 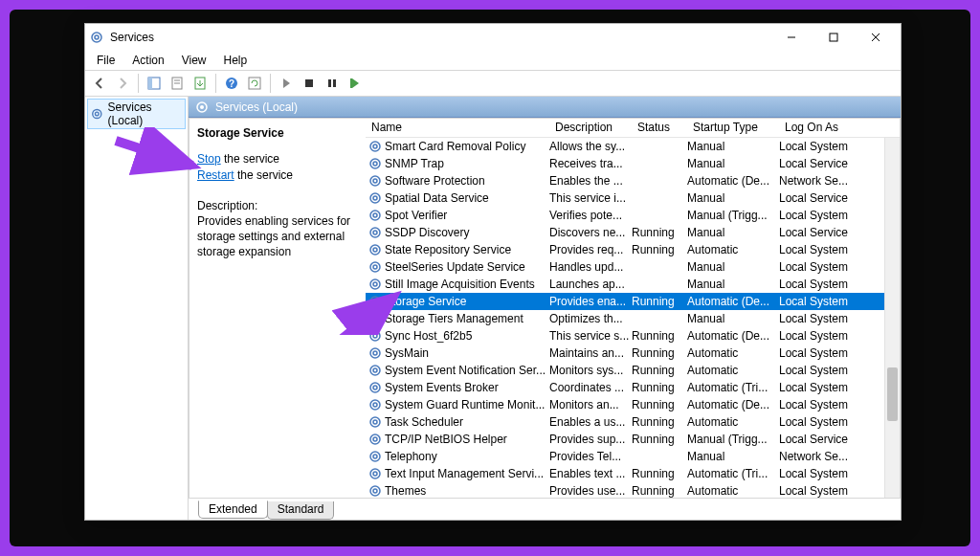 What do you see at coordinates (590, 353) in the screenshot?
I see `cell-description: Maintains an...` at bounding box center [590, 353].